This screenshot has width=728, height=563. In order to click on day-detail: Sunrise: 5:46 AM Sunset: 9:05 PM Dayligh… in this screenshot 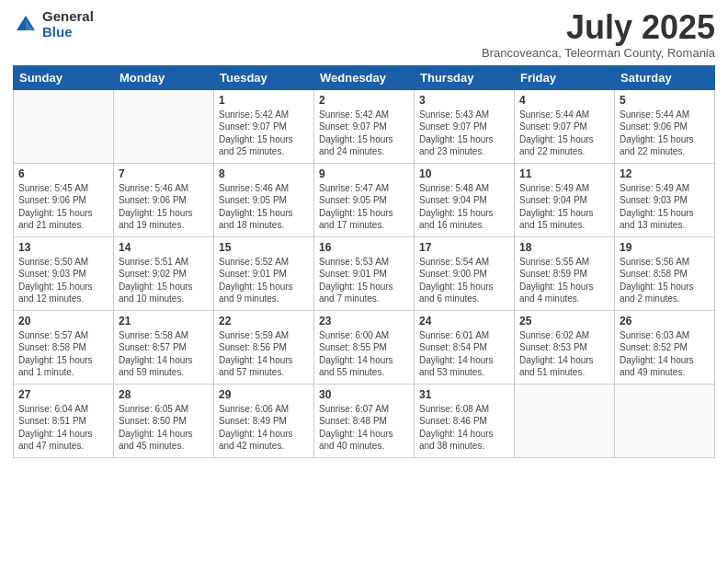, I will do `click(264, 207)`.